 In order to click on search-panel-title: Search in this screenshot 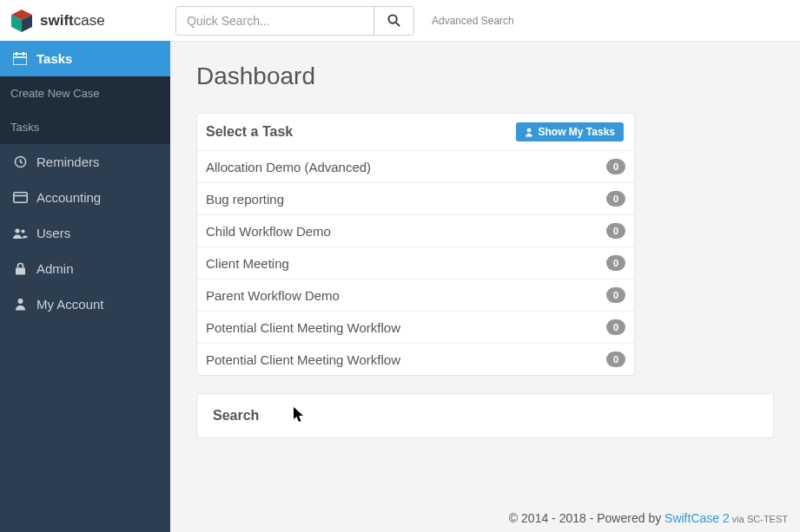, I will do `click(236, 415)`.